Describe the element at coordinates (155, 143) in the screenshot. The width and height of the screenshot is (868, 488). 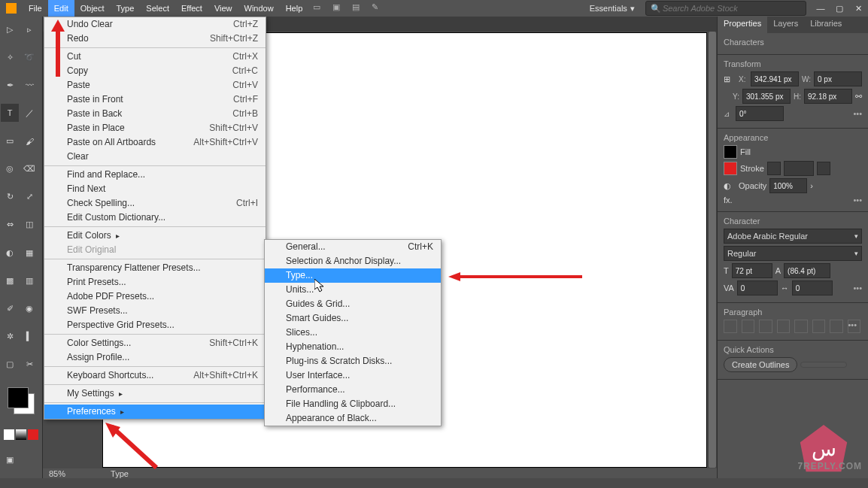
I see `edit-menu-item: Paste on All ArtboardsAlt+Shift+Ctrl+V` at that location.